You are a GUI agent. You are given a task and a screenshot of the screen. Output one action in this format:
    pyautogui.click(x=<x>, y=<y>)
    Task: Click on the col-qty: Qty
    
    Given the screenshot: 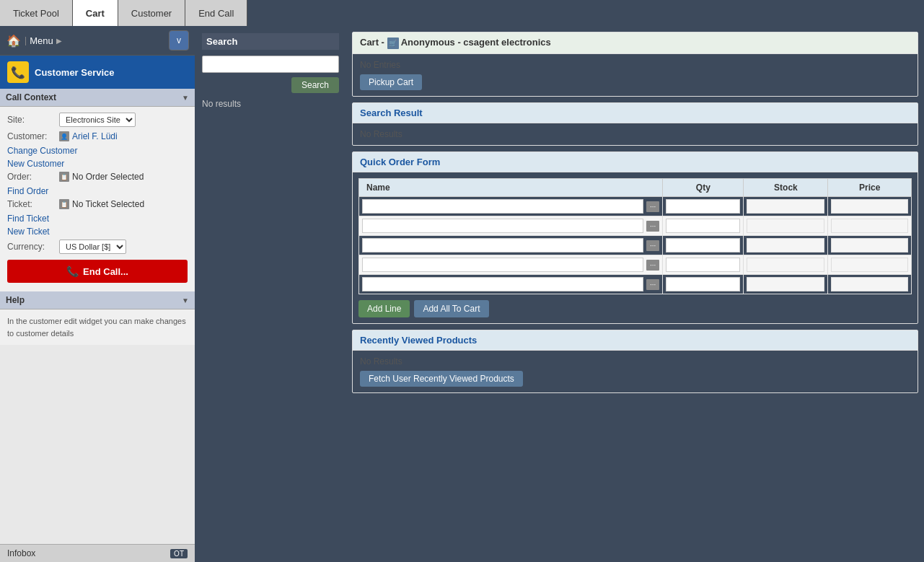 What is the action you would take?
    pyautogui.click(x=703, y=188)
    